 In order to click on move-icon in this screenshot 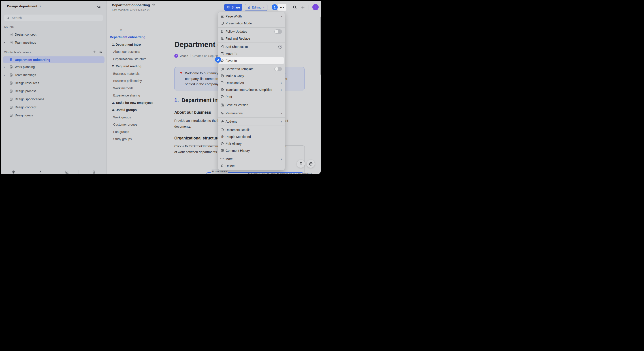, I will do `click(222, 54)`.